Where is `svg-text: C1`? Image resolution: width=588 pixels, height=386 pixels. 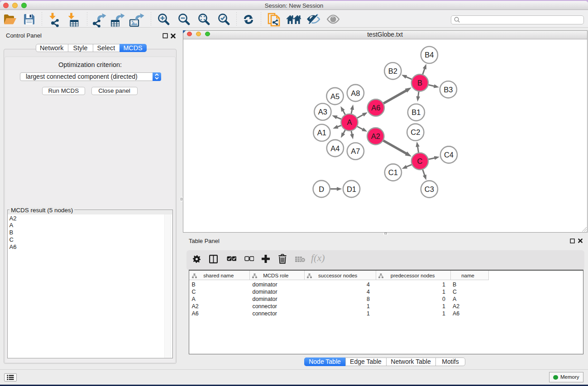 svg-text: C1 is located at coordinates (393, 172).